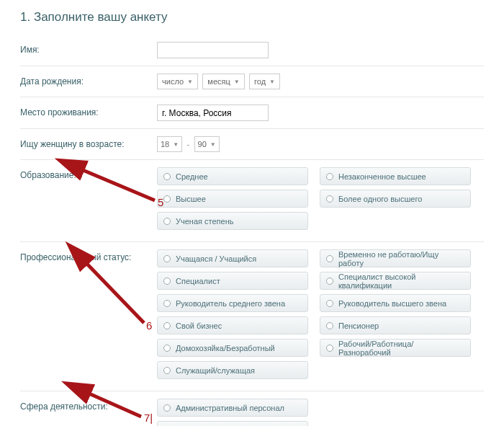  What do you see at coordinates (265, 81) in the screenshot?
I see `dob-year-select: год▼` at bounding box center [265, 81].